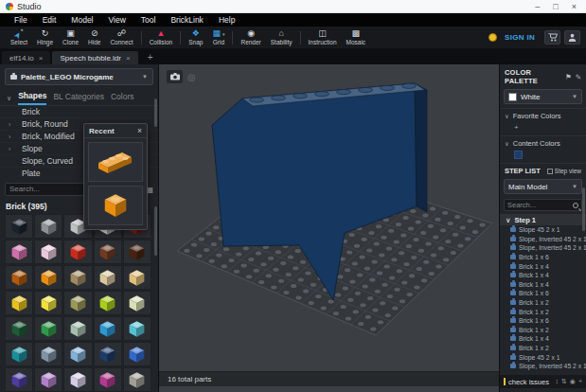 This screenshot has height=392, width=586. I want to click on menu-view: View, so click(117, 20).